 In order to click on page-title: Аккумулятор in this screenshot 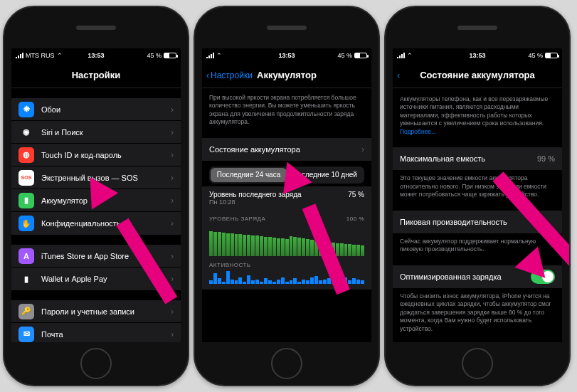, I will do `click(287, 75)`.